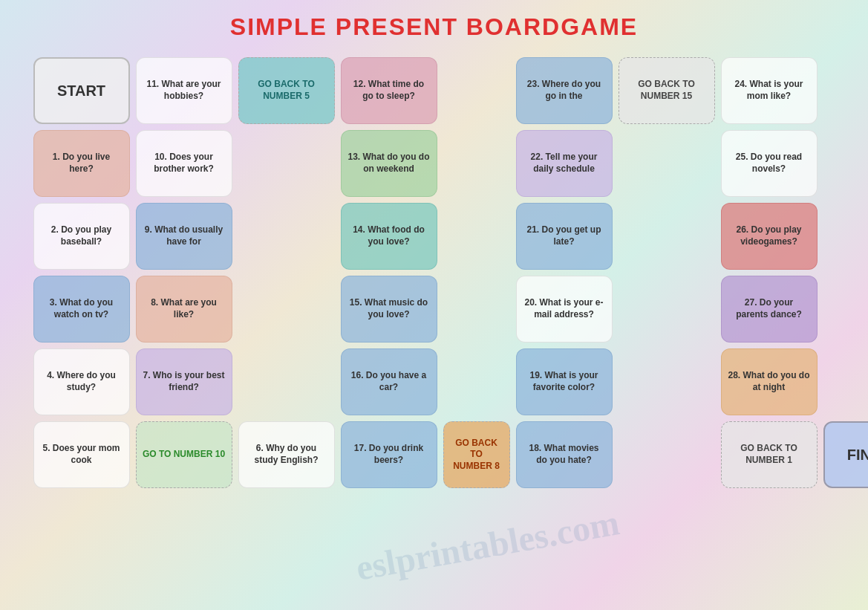 The image size is (868, 610). Describe the element at coordinates (184, 382) in the screenshot. I see `cell-7: 7. Who is your best friend?` at that location.